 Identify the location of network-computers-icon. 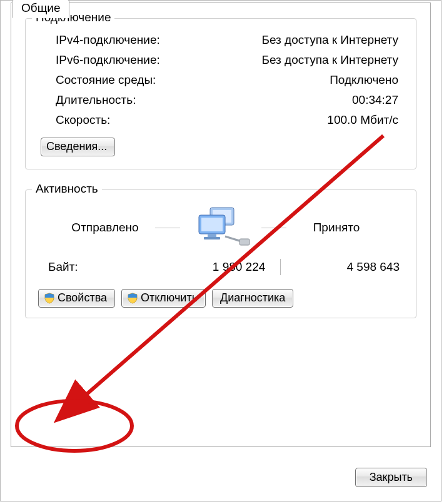
(221, 228).